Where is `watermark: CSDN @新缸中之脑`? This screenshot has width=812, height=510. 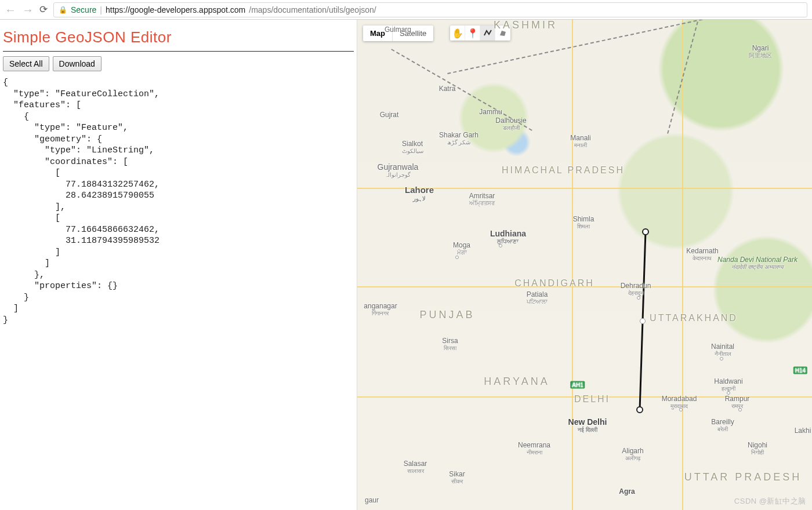
watermark: CSDN @新缸中之脑 is located at coordinates (770, 501).